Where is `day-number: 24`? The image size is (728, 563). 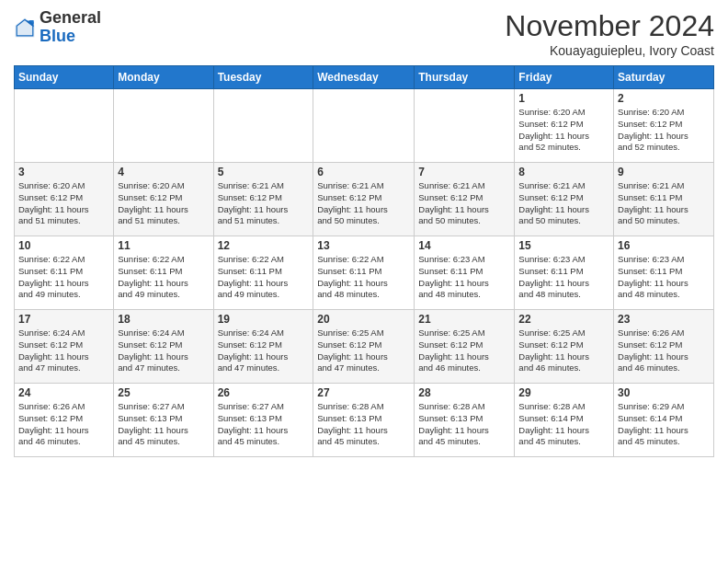
day-number: 24 is located at coordinates (64, 393).